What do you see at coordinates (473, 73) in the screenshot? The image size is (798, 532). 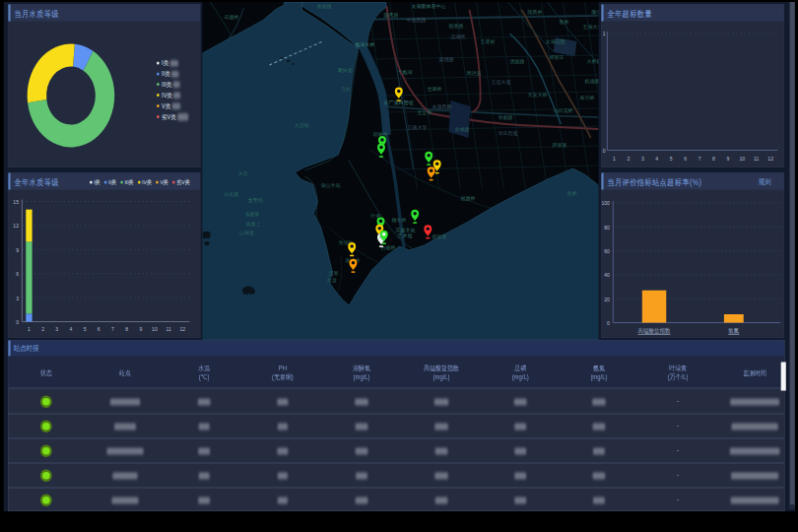 I see `svg-text: 周泾浜` at bounding box center [473, 73].